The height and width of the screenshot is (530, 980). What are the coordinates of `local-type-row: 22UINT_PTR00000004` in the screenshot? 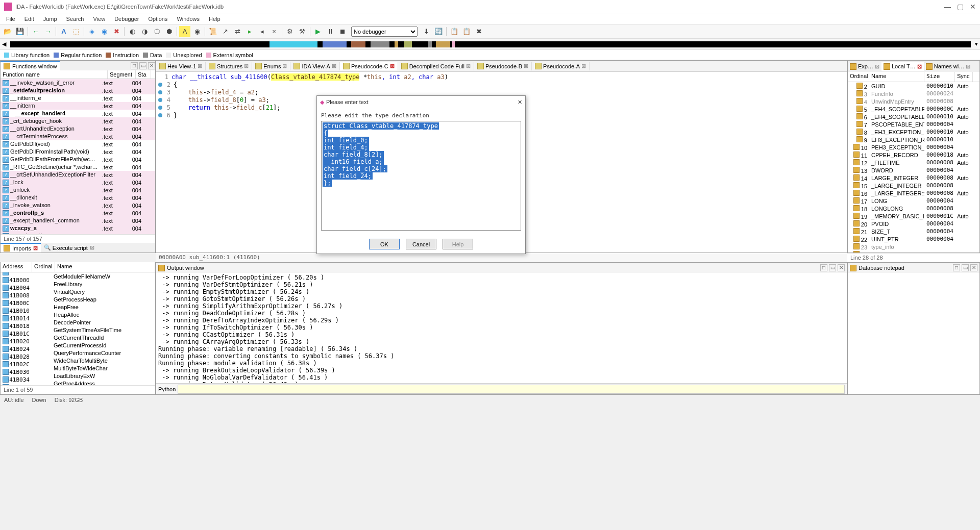 It's located at (914, 239).